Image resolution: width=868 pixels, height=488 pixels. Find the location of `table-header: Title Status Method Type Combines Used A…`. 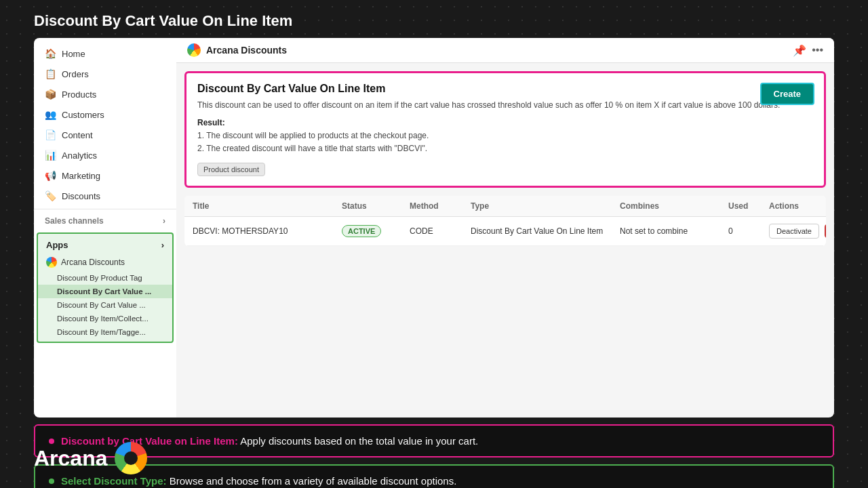

table-header: Title Status Method Type Combines Used A… is located at coordinates (505, 206).